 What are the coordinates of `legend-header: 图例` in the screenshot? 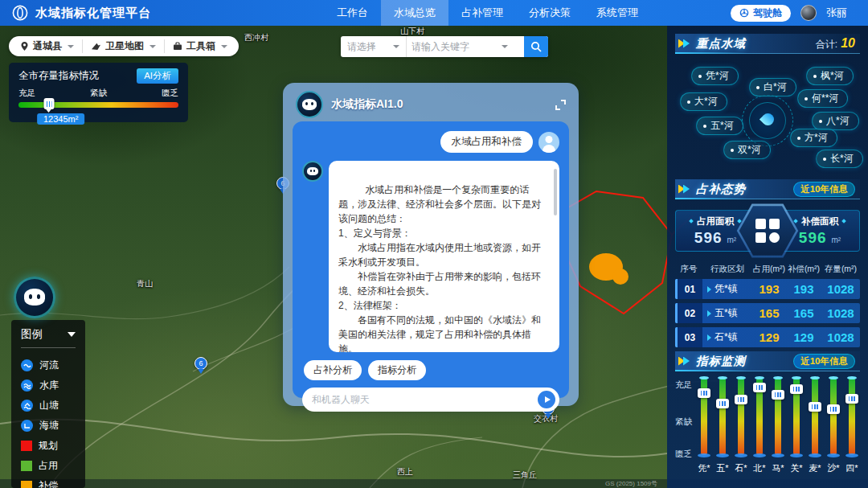 It's located at (48, 334).